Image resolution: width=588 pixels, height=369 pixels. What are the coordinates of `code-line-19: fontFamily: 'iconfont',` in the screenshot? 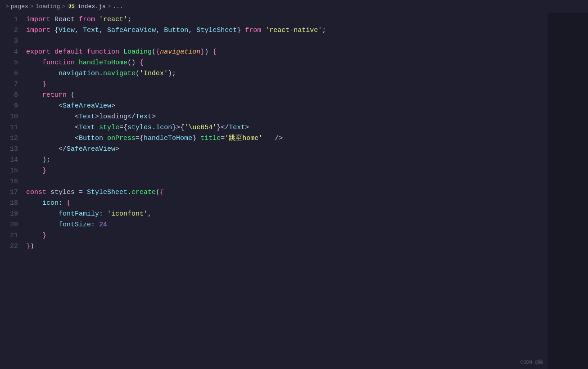 It's located at (307, 214).